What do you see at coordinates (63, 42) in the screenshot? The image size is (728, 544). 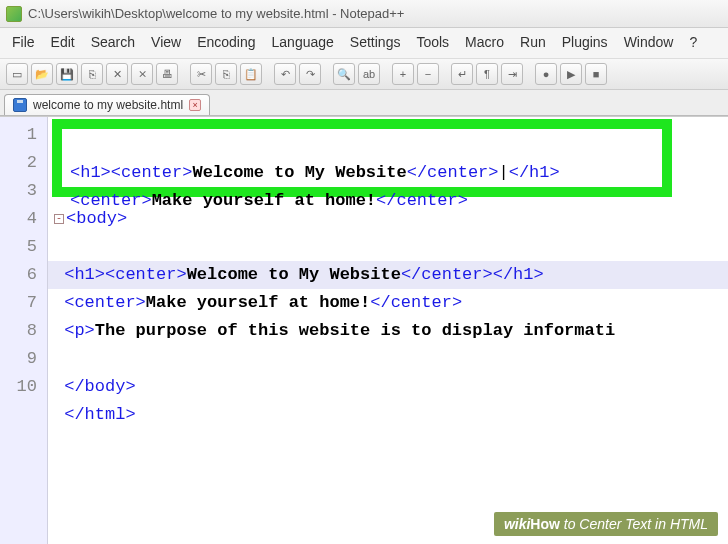 I see `menu-edit: Edit` at bounding box center [63, 42].